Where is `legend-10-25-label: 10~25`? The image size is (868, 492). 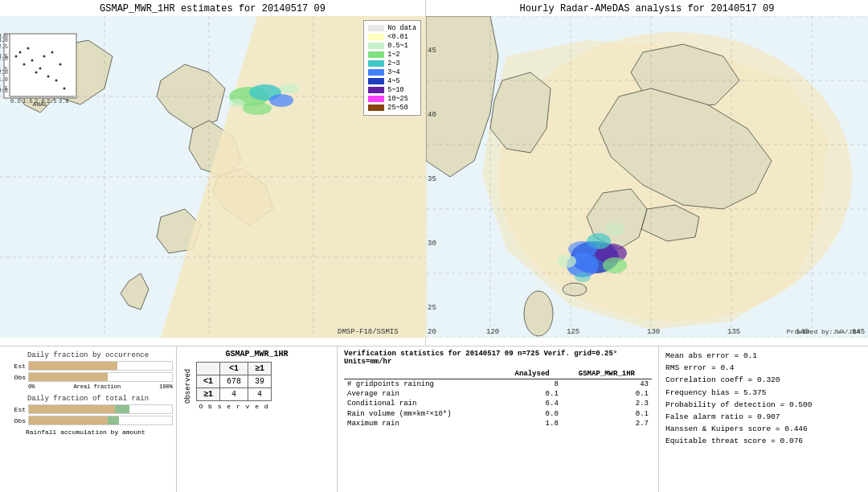 legend-10-25-label: 10~25 is located at coordinates (398, 99).